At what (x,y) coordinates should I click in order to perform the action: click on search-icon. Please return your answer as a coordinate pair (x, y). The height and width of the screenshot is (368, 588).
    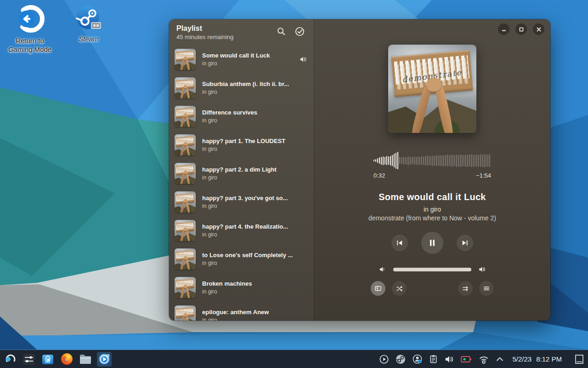
    Looking at the image, I should click on (281, 31).